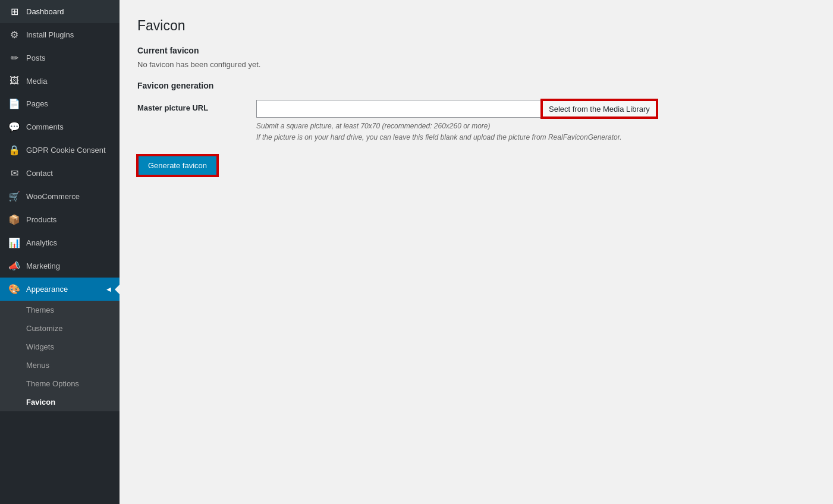  Describe the element at coordinates (52, 384) in the screenshot. I see `theme-options-label: Theme Options` at that location.